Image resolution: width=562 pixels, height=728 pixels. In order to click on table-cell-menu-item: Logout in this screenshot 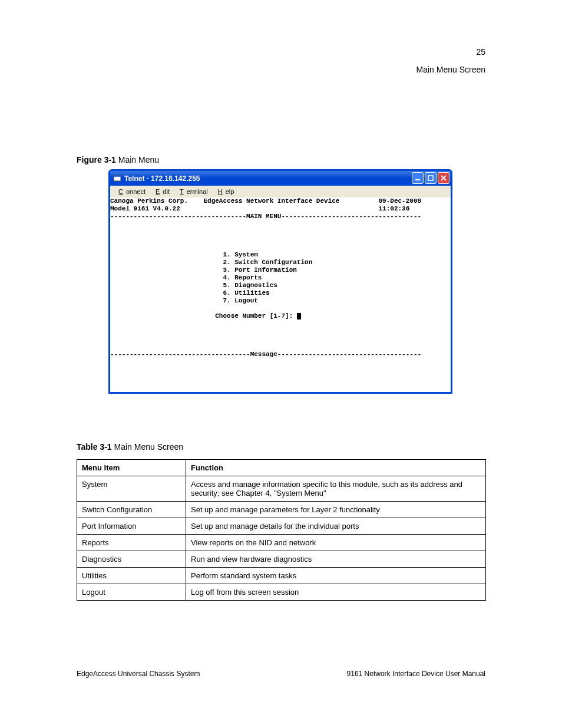, I will do `click(132, 592)`.